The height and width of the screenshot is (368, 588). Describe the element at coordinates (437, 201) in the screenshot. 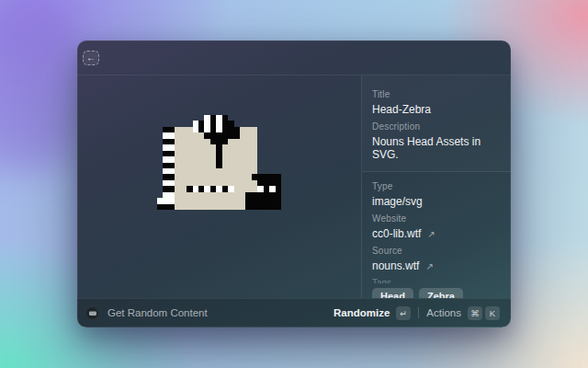

I see `type-value: image/svg` at that location.